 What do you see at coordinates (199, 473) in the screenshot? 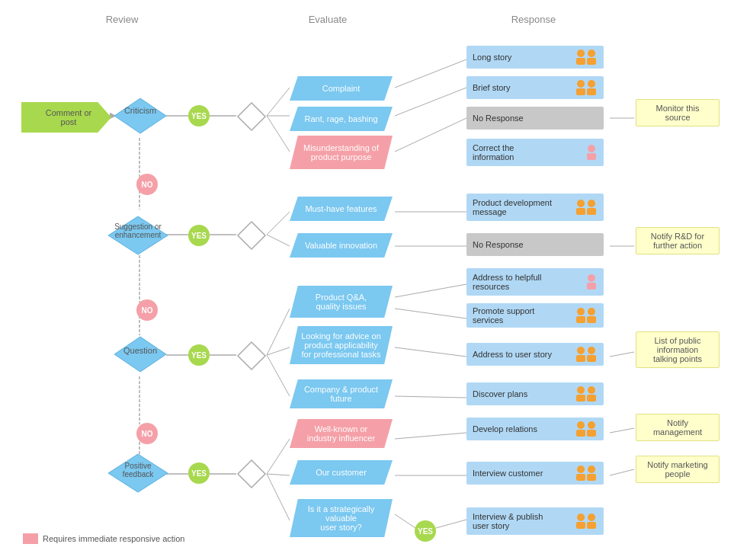
I see `yes-circle-4: YES` at bounding box center [199, 473].